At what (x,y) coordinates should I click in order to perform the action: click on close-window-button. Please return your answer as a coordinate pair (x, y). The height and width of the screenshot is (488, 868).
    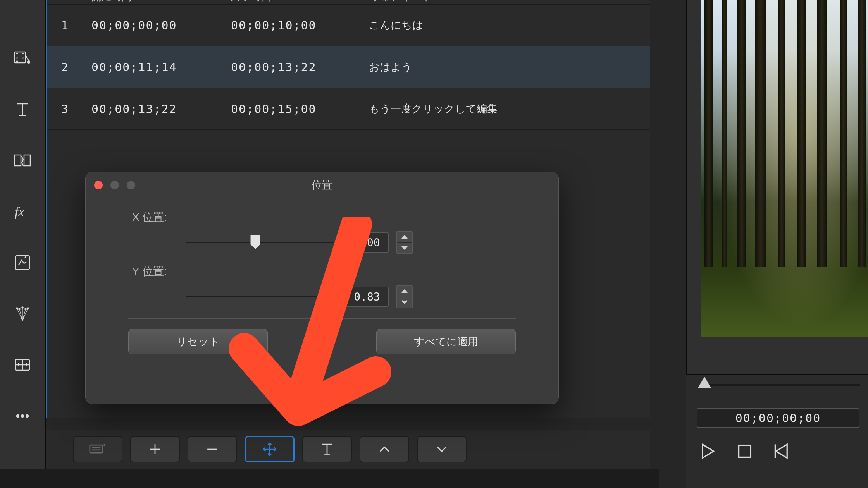
    Looking at the image, I should click on (98, 185).